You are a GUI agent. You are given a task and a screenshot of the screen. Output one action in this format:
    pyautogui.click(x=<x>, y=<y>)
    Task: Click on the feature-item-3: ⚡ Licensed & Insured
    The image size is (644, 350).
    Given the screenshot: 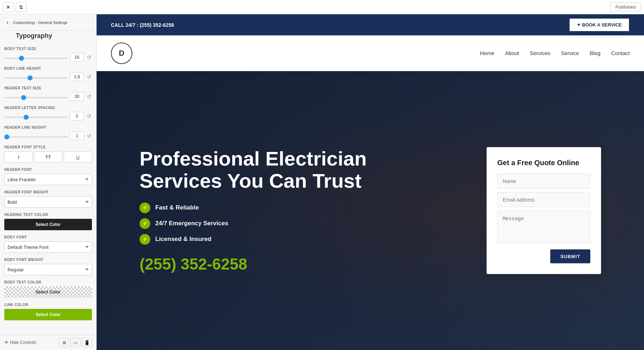 What is the action you would take?
    pyautogui.click(x=256, y=240)
    